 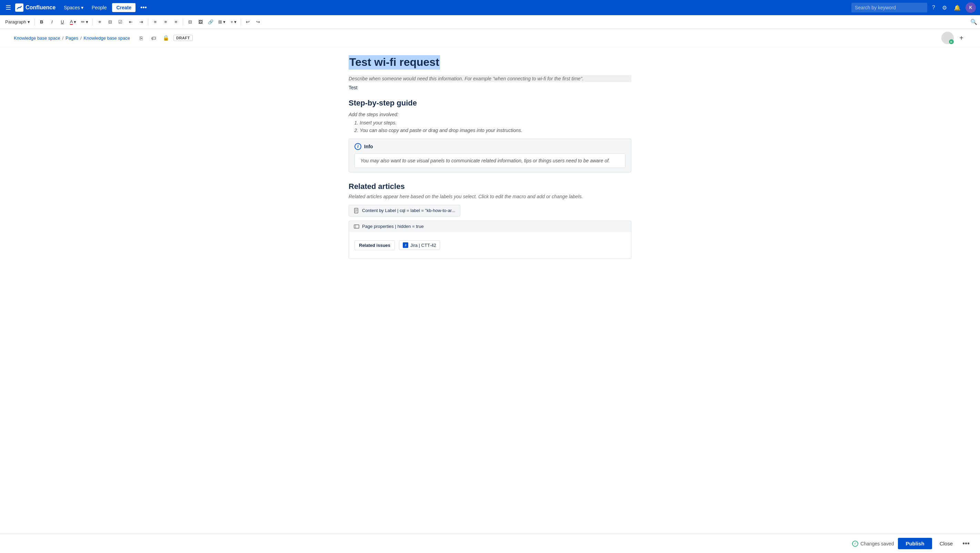 I want to click on body-text: Test, so click(x=490, y=87).